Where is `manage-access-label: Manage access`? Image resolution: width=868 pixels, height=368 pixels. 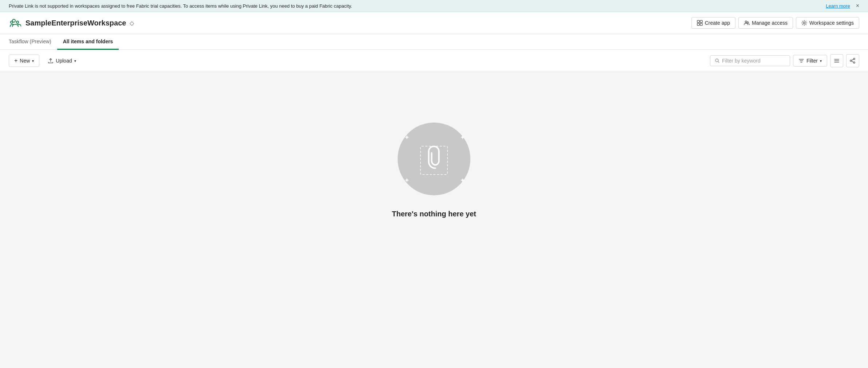 manage-access-label: Manage access is located at coordinates (770, 23).